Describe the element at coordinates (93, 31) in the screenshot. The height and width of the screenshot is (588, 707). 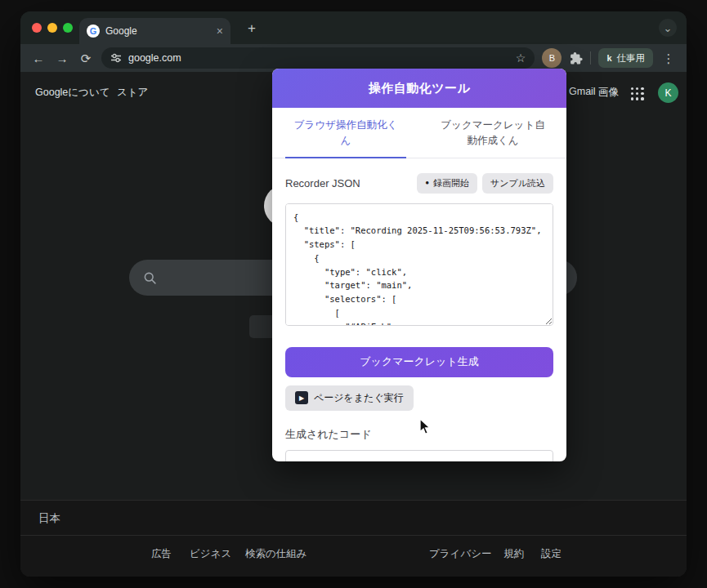
I see `google-favicon-icon: G` at that location.